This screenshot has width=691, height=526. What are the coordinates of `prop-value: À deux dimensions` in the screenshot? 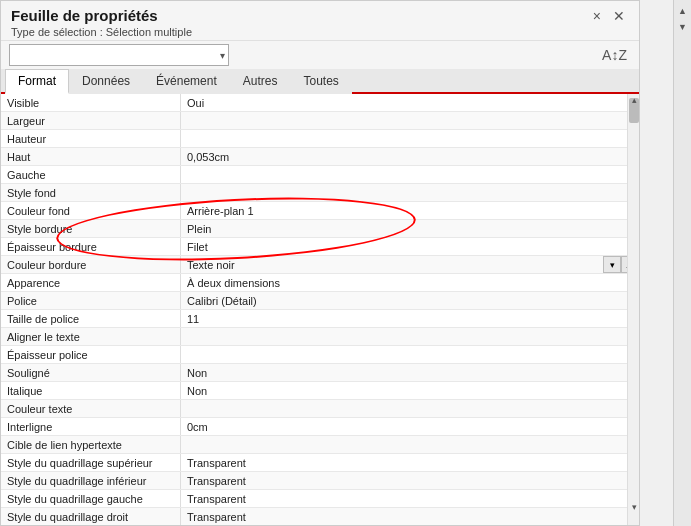 It's located at (410, 282).